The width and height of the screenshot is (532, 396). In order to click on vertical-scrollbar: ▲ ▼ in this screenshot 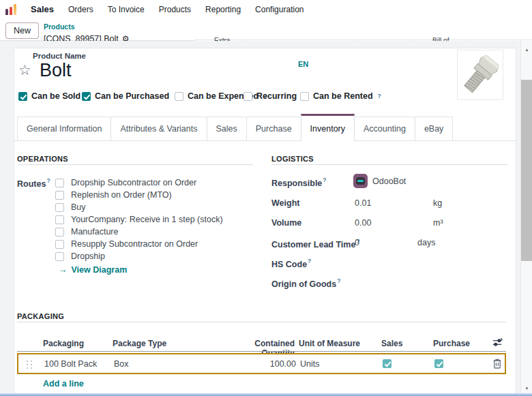, I will do `click(527, 218)`.